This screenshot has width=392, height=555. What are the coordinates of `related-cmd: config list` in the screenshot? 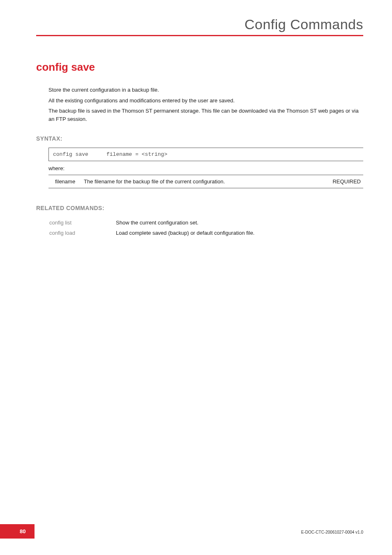 It's located at (82, 223).